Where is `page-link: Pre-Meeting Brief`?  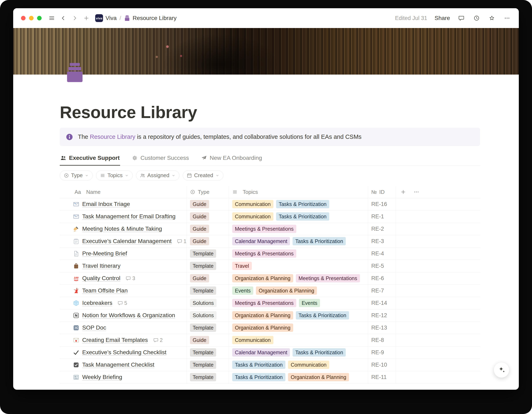 page-link: Pre-Meeting Brief is located at coordinates (105, 254).